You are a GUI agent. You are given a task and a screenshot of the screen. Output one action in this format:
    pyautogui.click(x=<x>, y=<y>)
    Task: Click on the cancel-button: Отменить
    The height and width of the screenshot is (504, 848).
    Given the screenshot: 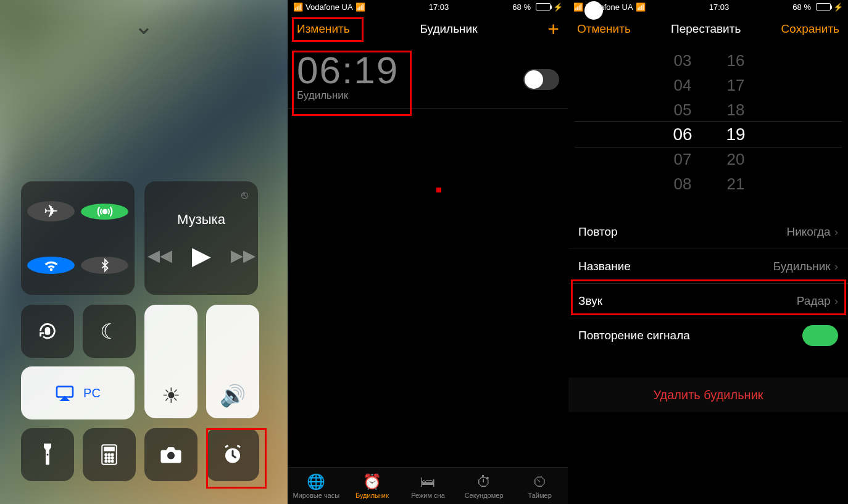 What is the action you would take?
    pyautogui.click(x=604, y=29)
    